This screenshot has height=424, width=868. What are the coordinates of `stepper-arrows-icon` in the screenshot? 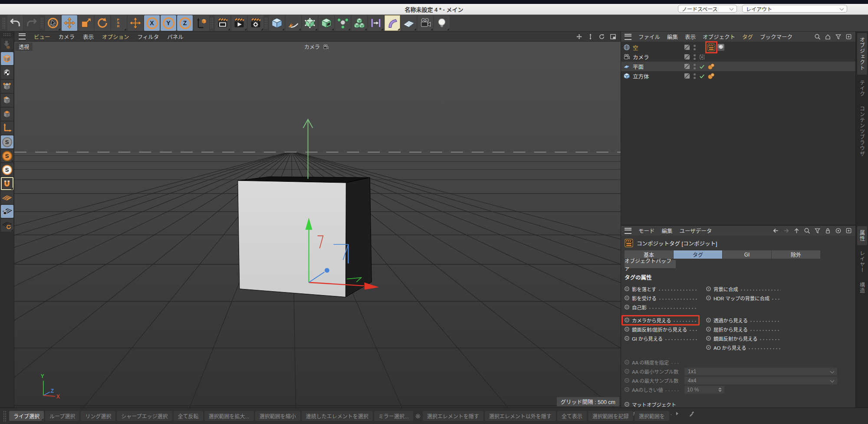 It's located at (720, 390).